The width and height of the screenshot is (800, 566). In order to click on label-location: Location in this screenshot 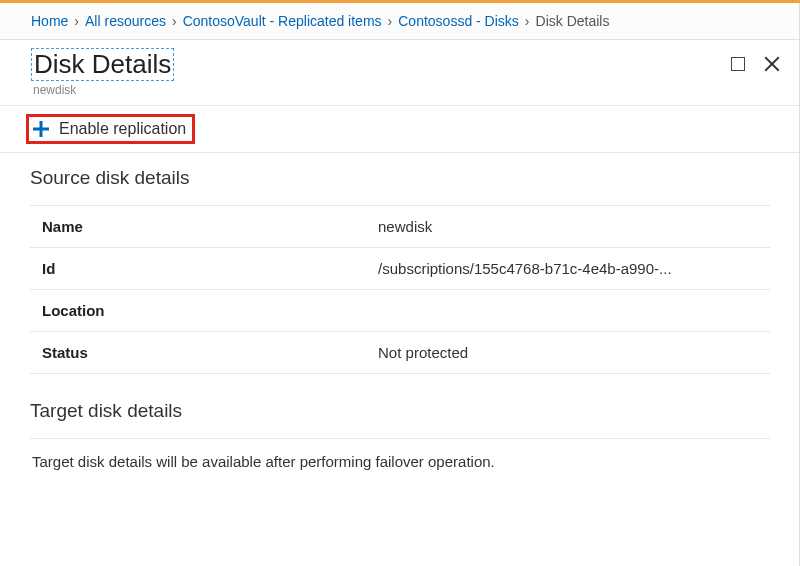, I will do `click(206, 310)`.